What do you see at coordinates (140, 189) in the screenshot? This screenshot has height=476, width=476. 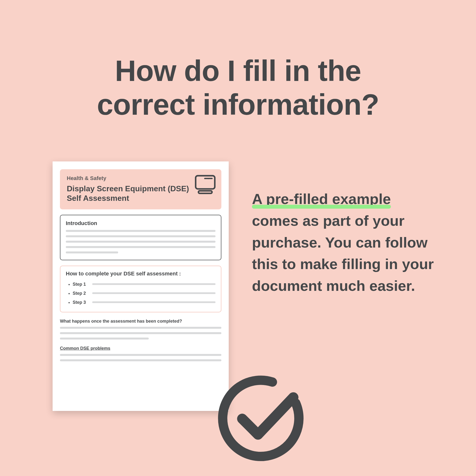 I see `document-header: Health & Safety Display Screen Equipment…` at bounding box center [140, 189].